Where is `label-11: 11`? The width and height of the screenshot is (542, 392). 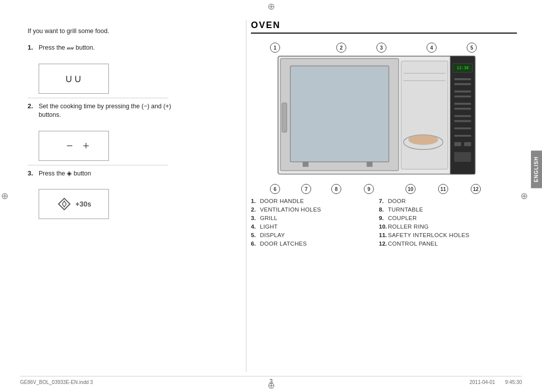 label-11: 11 is located at coordinates (443, 189).